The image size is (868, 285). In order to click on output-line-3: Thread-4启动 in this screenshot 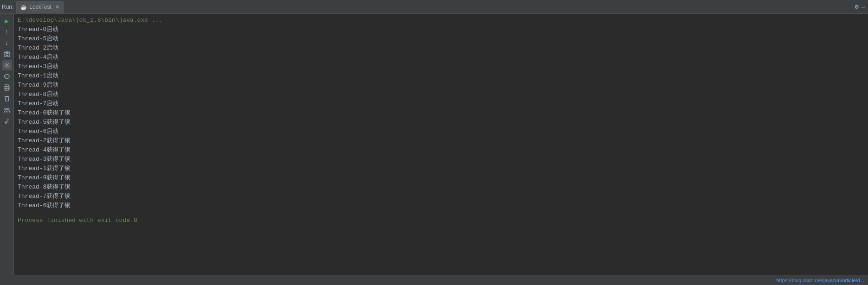, I will do `click(441, 57)`.